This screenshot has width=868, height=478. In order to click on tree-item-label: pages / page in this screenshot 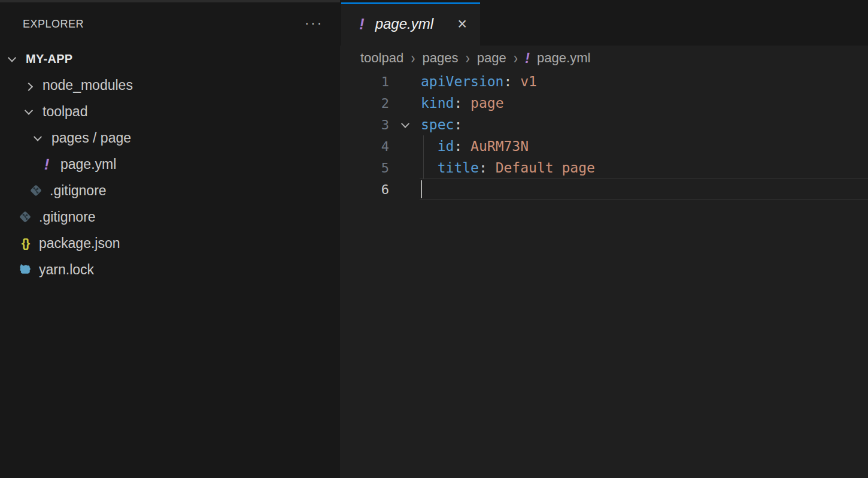, I will do `click(91, 138)`.